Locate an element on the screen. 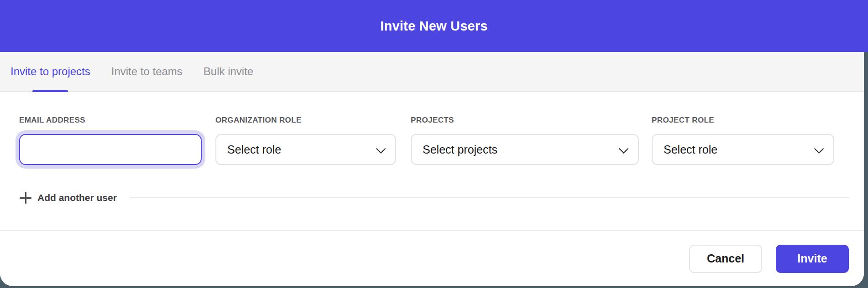 This screenshot has width=868, height=288. tab-invite-to-projects: Invite to projects is located at coordinates (50, 72).